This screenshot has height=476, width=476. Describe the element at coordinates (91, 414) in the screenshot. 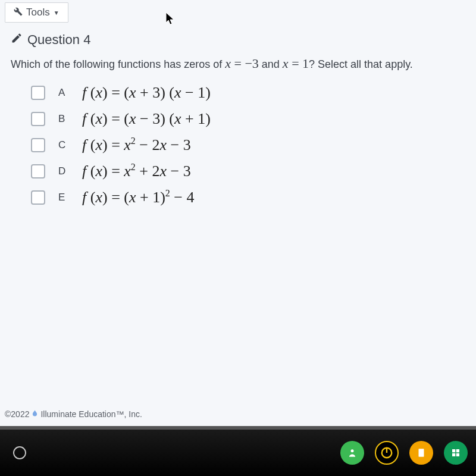

I see `company-name: Illuminate Education™, Inc.` at that location.